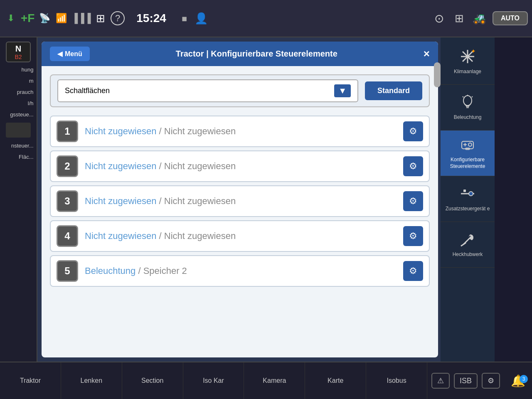 Image resolution: width=532 pixels, height=399 pixels. Describe the element at coordinates (468, 255) in the screenshot. I see `right-label-heckhubwerk: Heckhubwerk` at that location.